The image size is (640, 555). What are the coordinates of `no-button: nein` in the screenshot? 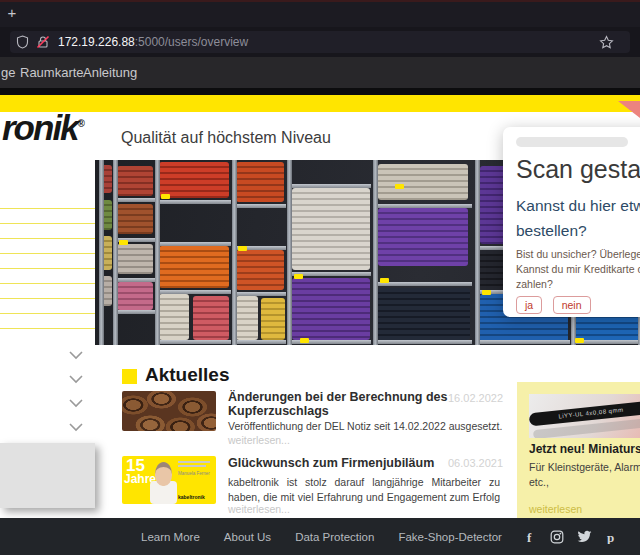 It's located at (572, 305).